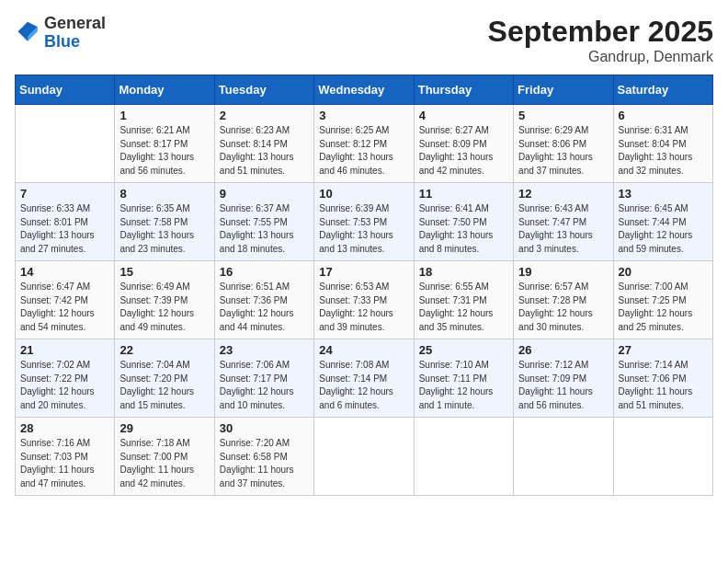 The image size is (728, 563). I want to click on month-title: September 2025, so click(601, 31).